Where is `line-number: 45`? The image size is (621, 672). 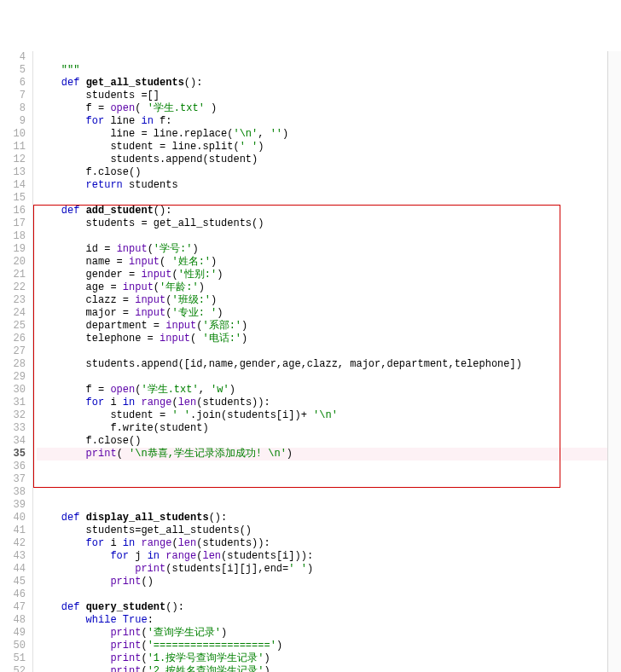 line-number: 45 is located at coordinates (15, 582).